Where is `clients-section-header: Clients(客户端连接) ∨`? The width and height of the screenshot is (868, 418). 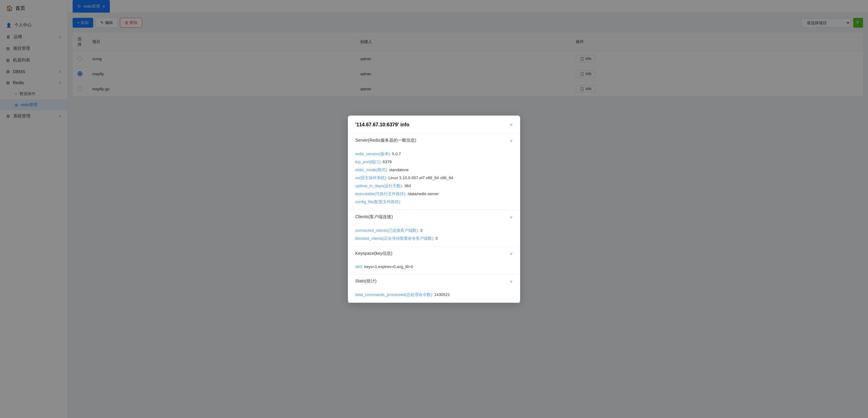 clients-section-header: Clients(客户端连接) ∨ is located at coordinates (434, 217).